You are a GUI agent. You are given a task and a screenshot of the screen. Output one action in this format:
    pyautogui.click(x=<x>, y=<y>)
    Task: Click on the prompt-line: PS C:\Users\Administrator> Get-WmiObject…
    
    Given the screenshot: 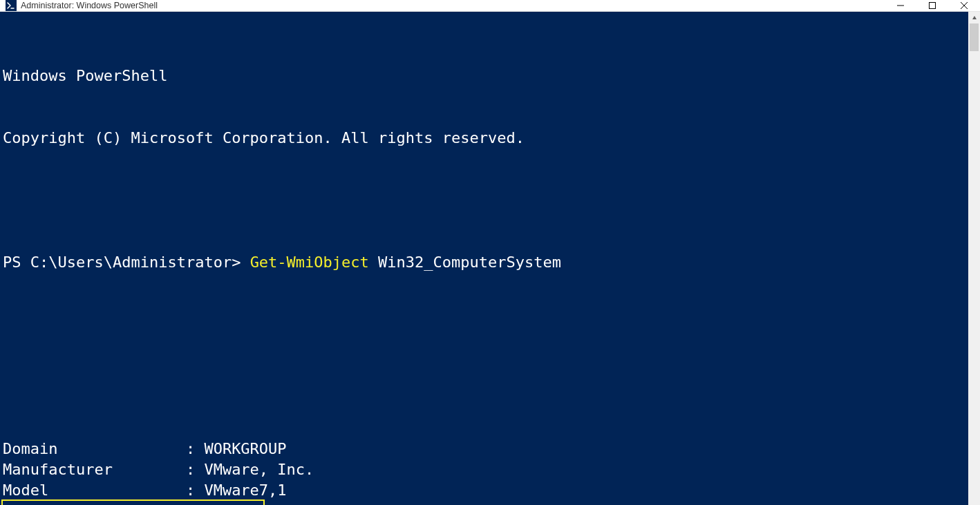 What is the action you would take?
    pyautogui.click(x=484, y=263)
    